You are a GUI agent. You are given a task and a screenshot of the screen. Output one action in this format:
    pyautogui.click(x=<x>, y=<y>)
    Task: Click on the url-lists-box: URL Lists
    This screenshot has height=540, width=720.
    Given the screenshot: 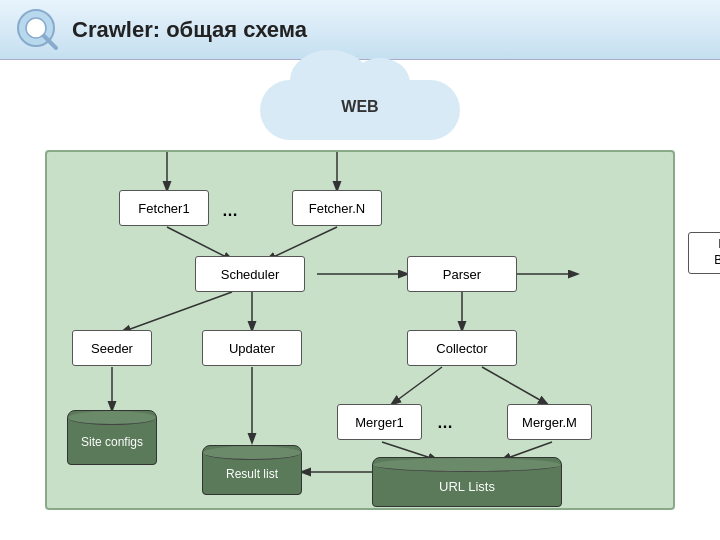 What is the action you would take?
    pyautogui.click(x=467, y=482)
    